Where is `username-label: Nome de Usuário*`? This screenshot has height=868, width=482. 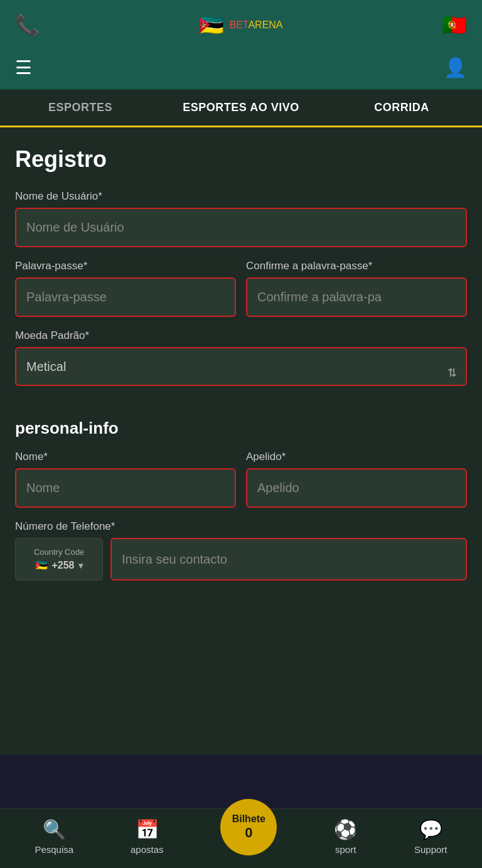 username-label: Nome de Usuário* is located at coordinates (241, 196).